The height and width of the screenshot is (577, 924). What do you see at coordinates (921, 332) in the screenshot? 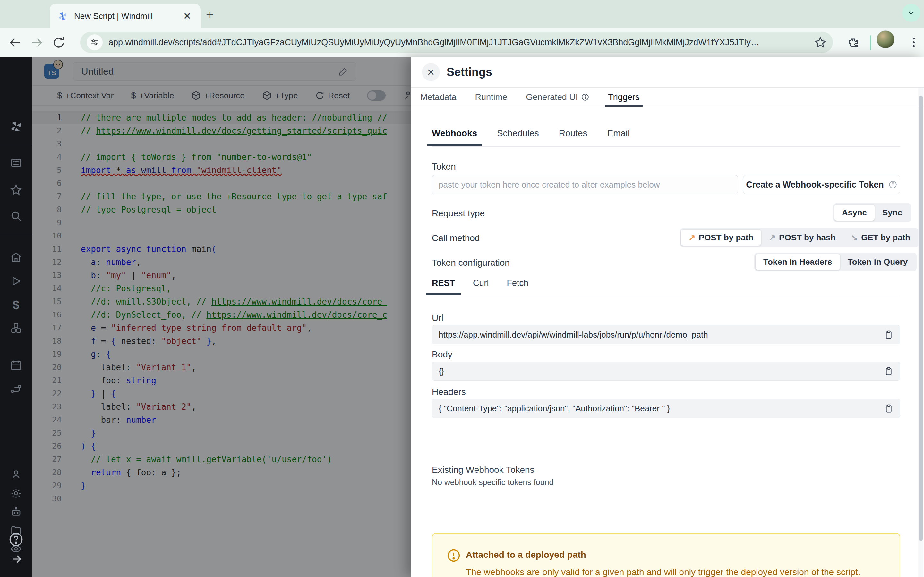
I see `drawer-scrollbar` at bounding box center [921, 332].